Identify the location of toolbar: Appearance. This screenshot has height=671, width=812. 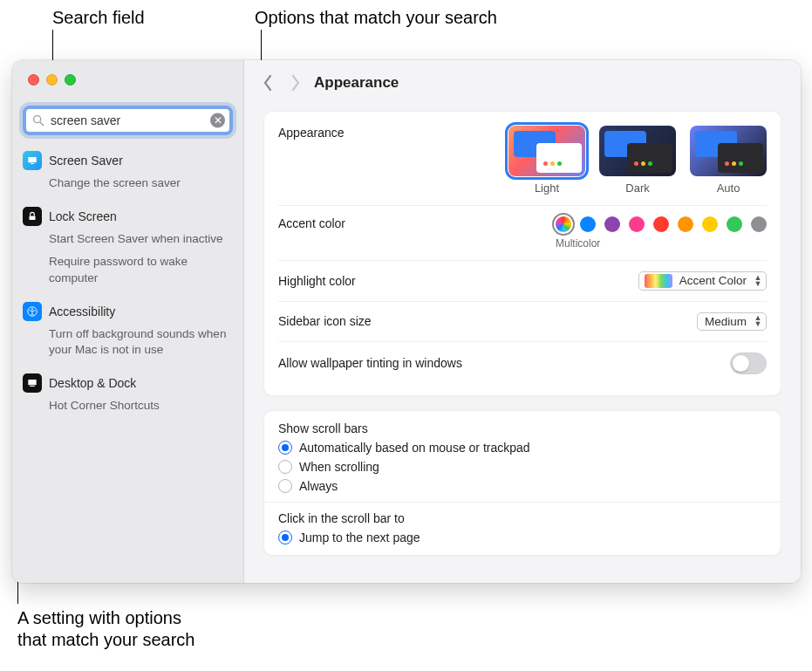
(522, 83).